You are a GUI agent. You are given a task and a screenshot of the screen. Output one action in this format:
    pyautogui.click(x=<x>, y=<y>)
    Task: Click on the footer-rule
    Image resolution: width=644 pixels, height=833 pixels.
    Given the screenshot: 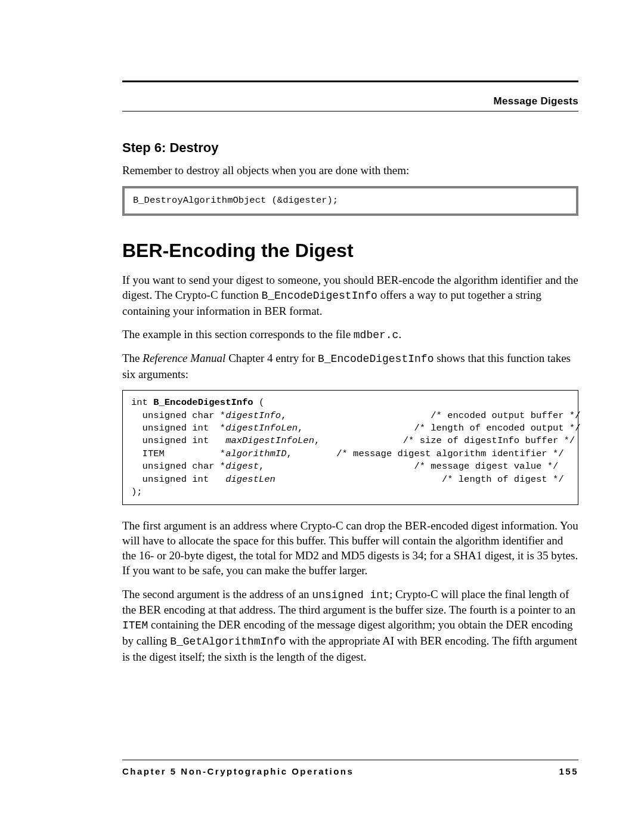 What is the action you would take?
    pyautogui.click(x=351, y=760)
    